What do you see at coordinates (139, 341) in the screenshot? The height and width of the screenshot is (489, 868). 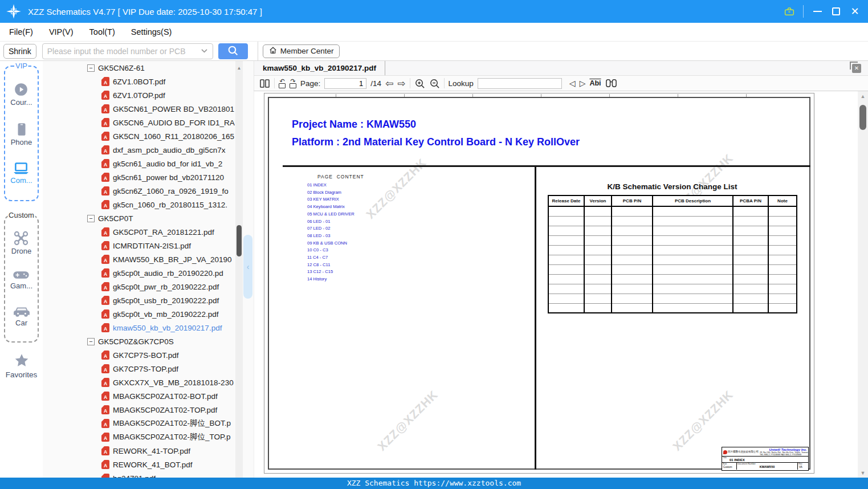 I see `tree-folder: −GK5CP0Z&GK7CP0S` at bounding box center [139, 341].